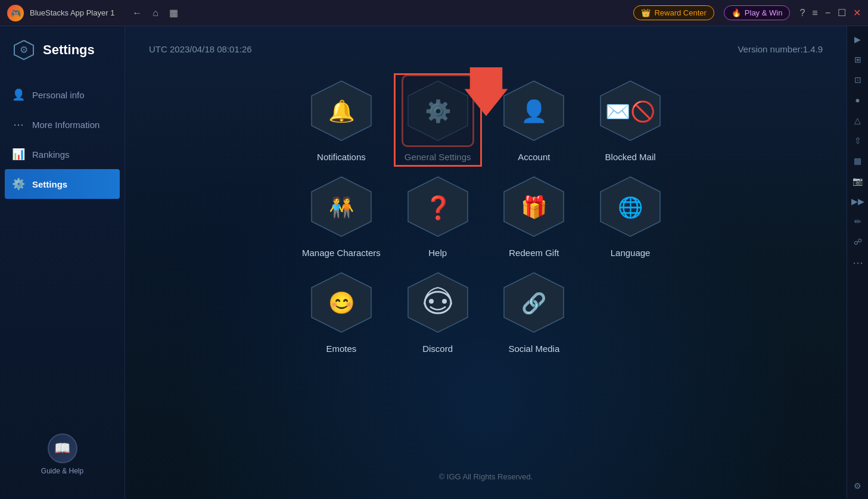  Describe the element at coordinates (341, 312) in the screenshot. I see `grid-item-emotes: 😊 Emotes` at that location.